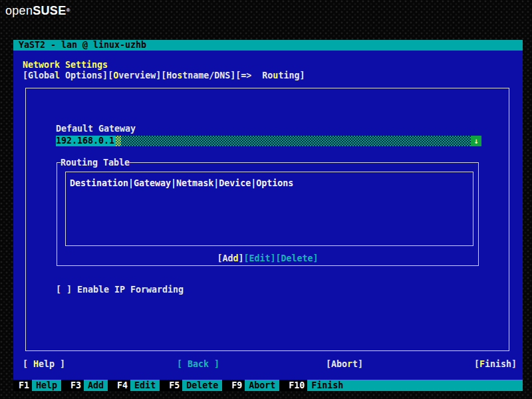 The image size is (532, 399). Describe the element at coordinates (57, 76) in the screenshot. I see `hotkey-letter: l` at that location.